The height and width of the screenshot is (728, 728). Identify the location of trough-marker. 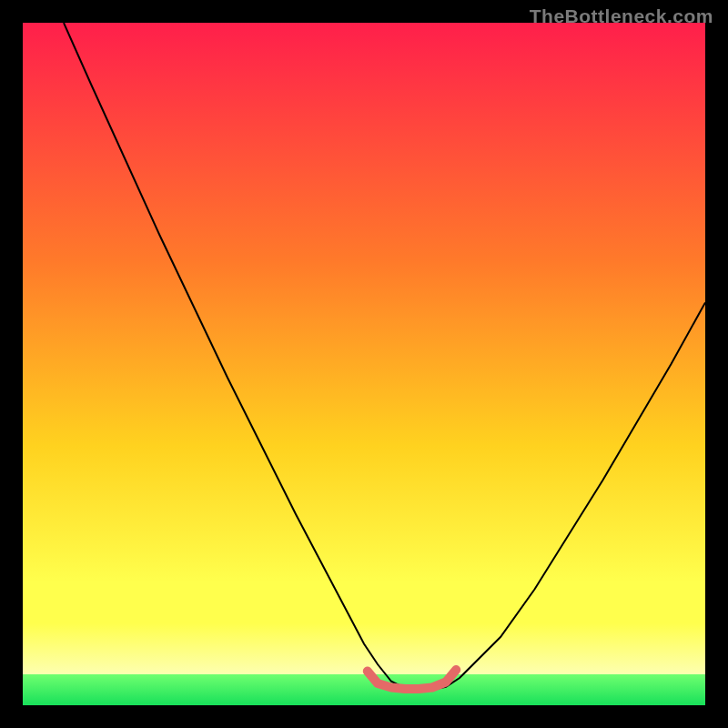
(412, 679).